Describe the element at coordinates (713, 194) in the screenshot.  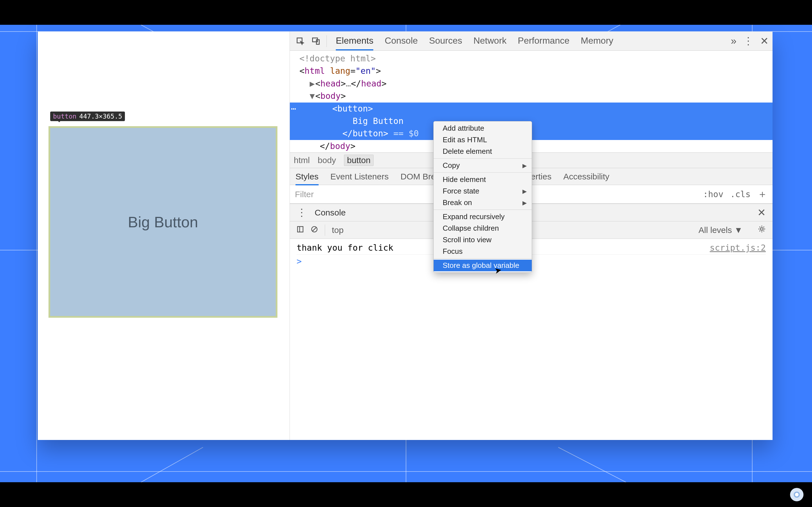
I see `hov-toggle: :hov` at that location.